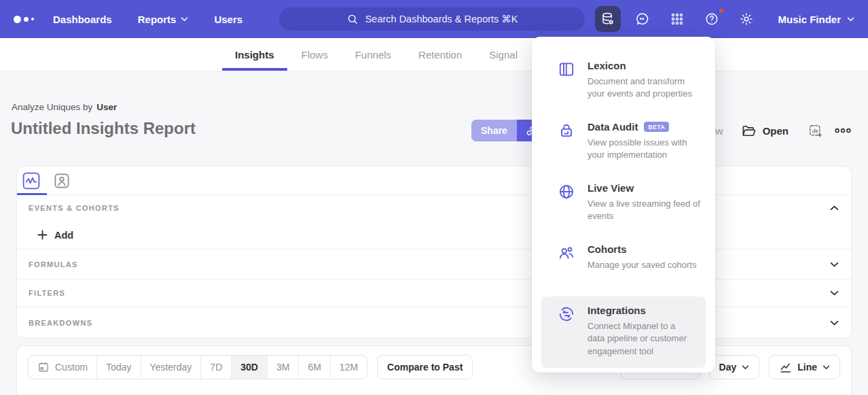  What do you see at coordinates (107, 107) in the screenshot?
I see `analyze-value: User` at bounding box center [107, 107].